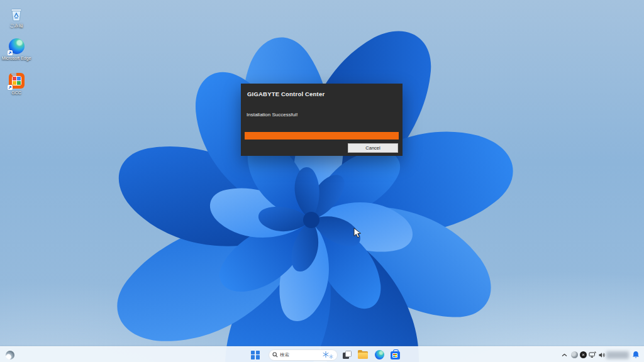 The width and height of the screenshot is (644, 362). Describe the element at coordinates (322, 119) in the screenshot. I see `installer-dialog: GIGABYTE Control Center Installation Suc…` at that location.